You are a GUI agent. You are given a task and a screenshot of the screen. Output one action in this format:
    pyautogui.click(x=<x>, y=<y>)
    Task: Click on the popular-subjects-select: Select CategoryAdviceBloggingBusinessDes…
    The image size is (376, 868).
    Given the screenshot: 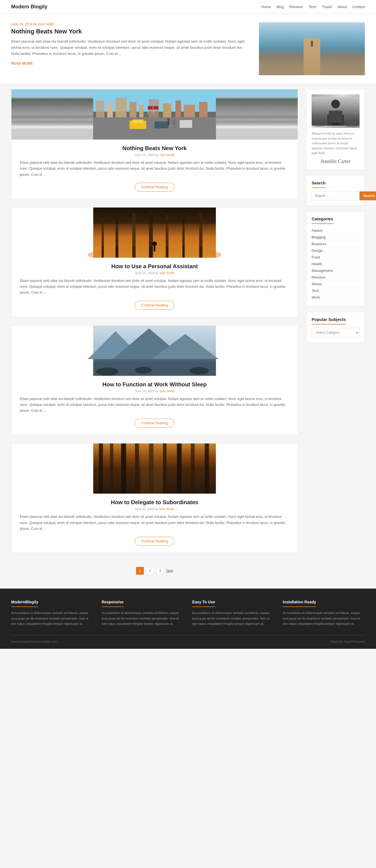 What is the action you would take?
    pyautogui.click(x=336, y=333)
    